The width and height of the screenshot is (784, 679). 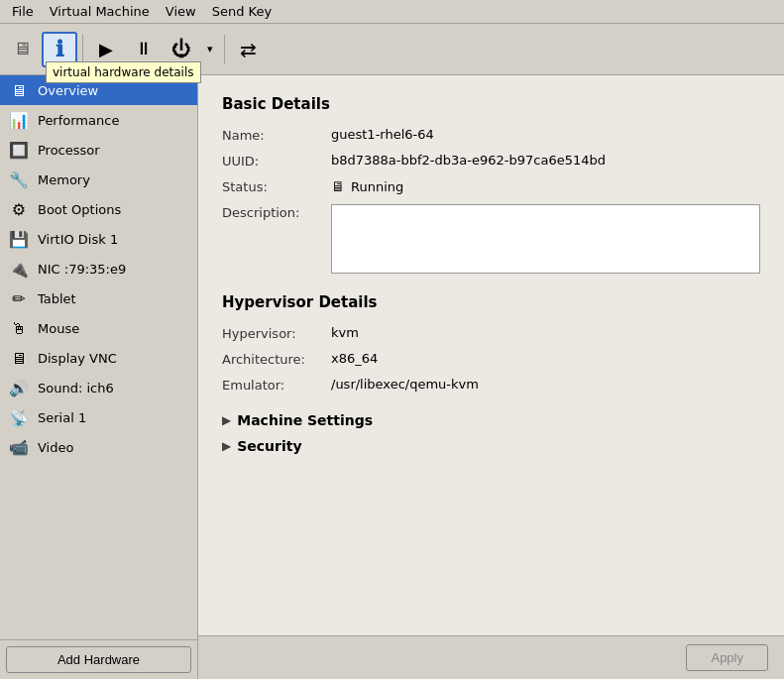 I want to click on architecture-value: x86_64, so click(x=545, y=359).